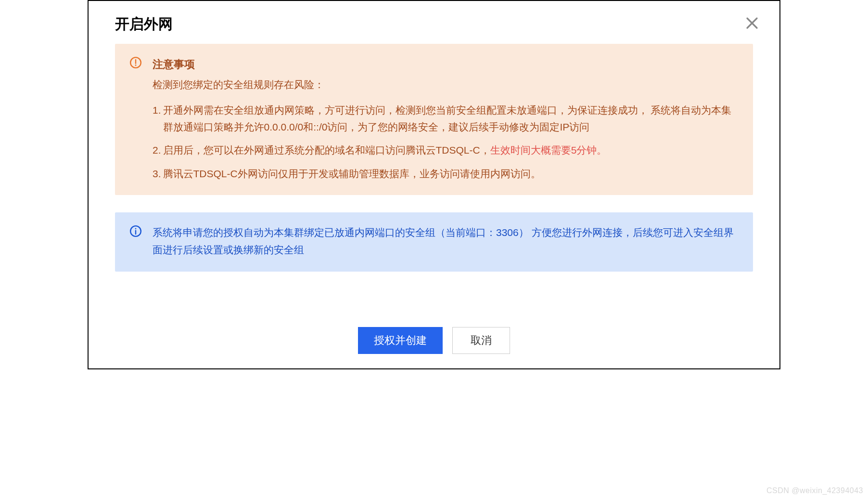 This screenshot has height=497, width=868. I want to click on warning-icon, so click(136, 63).